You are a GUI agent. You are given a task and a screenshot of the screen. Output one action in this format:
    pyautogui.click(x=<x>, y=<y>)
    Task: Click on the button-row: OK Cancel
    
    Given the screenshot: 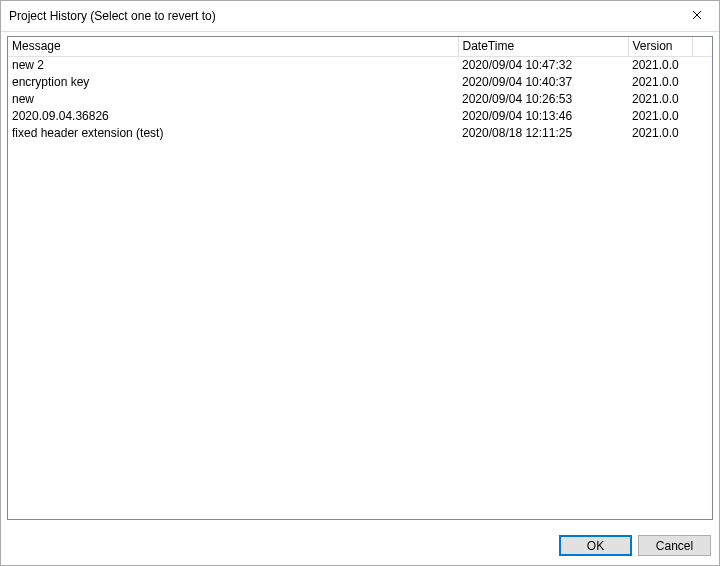 What is the action you would take?
    pyautogui.click(x=360, y=546)
    